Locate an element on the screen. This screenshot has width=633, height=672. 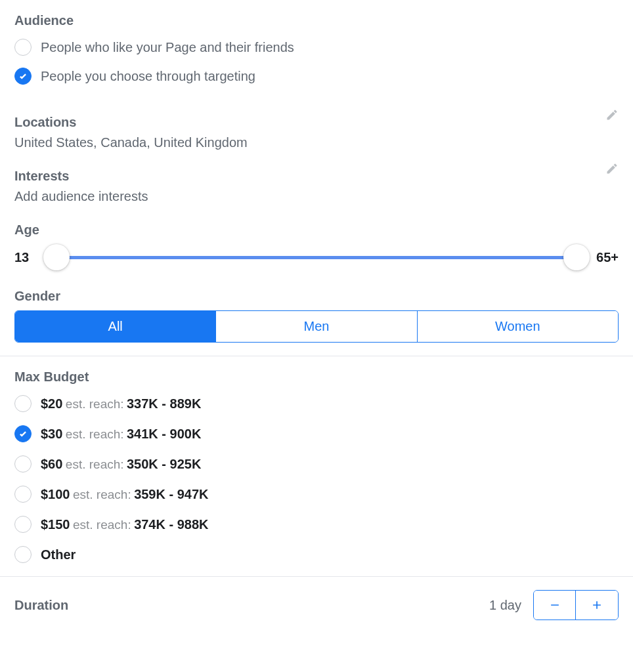
audience-option-page-friends: People who like your Page and their frie… is located at coordinates (316, 47).